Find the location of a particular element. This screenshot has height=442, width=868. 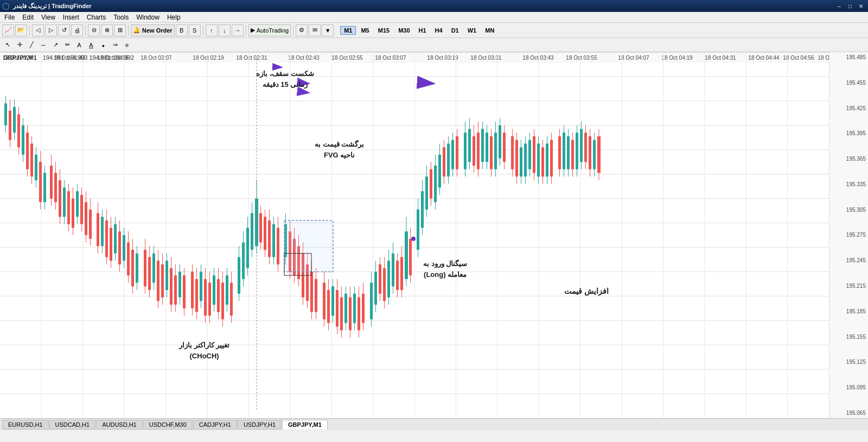

window-controls: – □ ✕ is located at coordinates (850, 6).